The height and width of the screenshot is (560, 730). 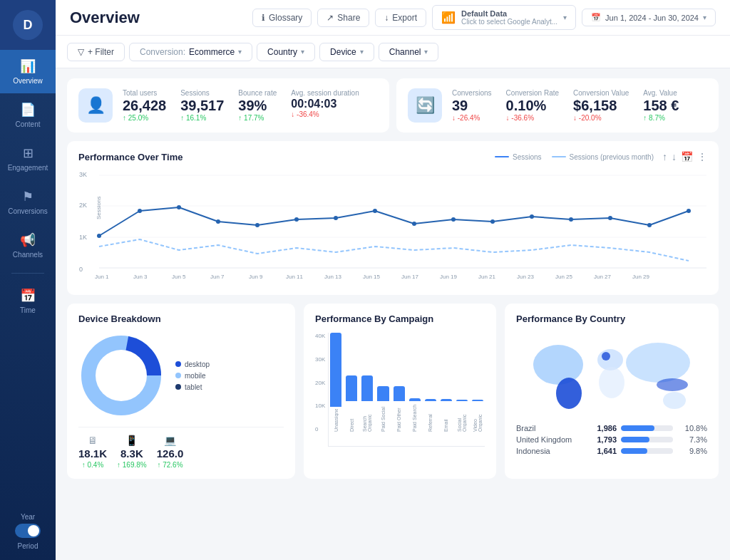 I want to click on performance-chart-title: Performance Over Time, so click(x=130, y=157).